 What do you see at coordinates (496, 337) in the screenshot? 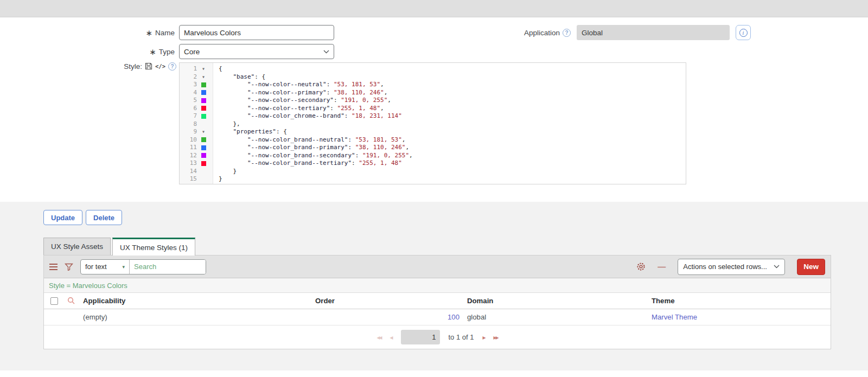
I see `last-page-icon: ▸▸` at bounding box center [496, 337].